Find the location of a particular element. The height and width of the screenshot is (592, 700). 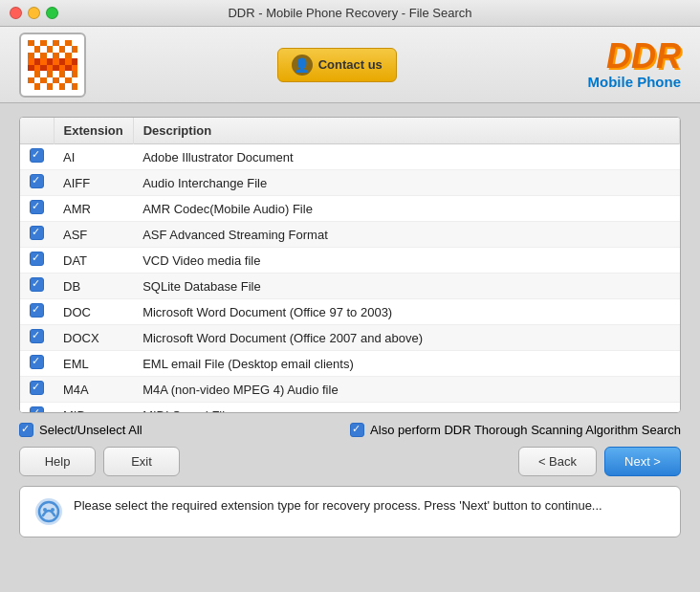

row-description: M4A (non-video MPEG 4) Audio file is located at coordinates (405, 390).